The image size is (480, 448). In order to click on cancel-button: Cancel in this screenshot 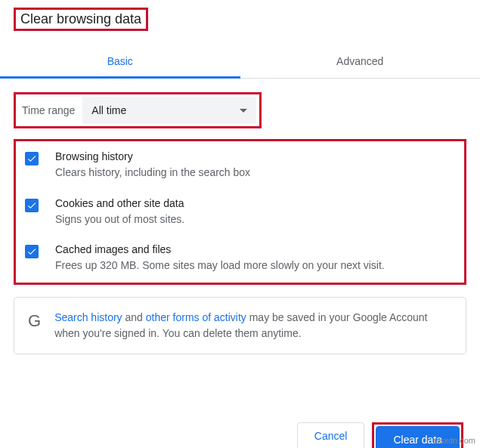, I will do `click(331, 435)`.